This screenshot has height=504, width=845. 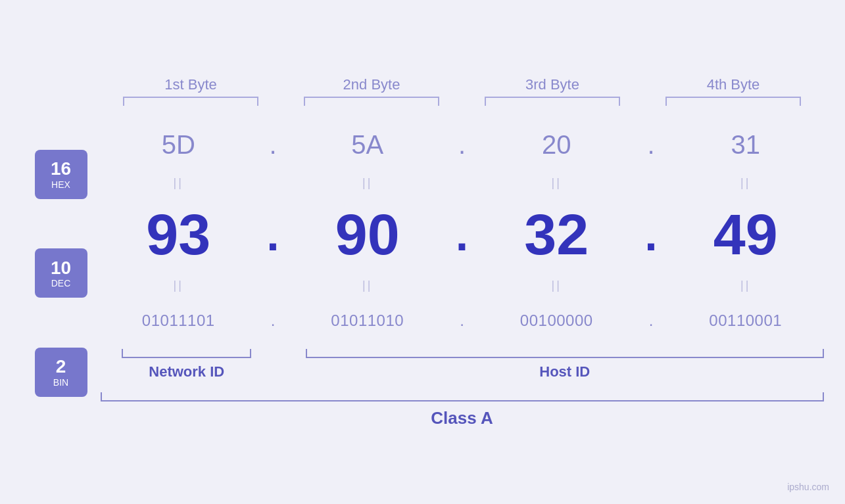 I want to click on hex-base-number: 16, so click(x=60, y=170).